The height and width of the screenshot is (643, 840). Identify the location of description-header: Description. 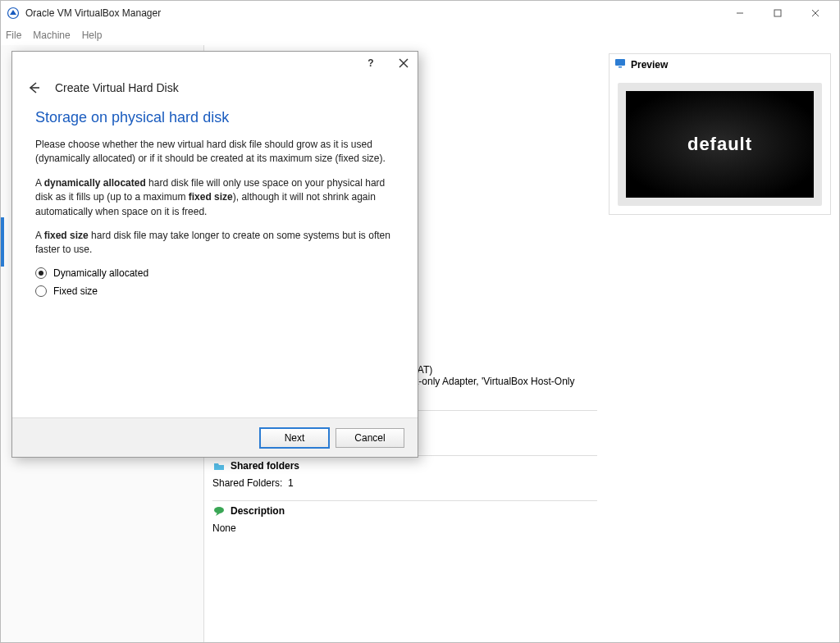
(405, 510).